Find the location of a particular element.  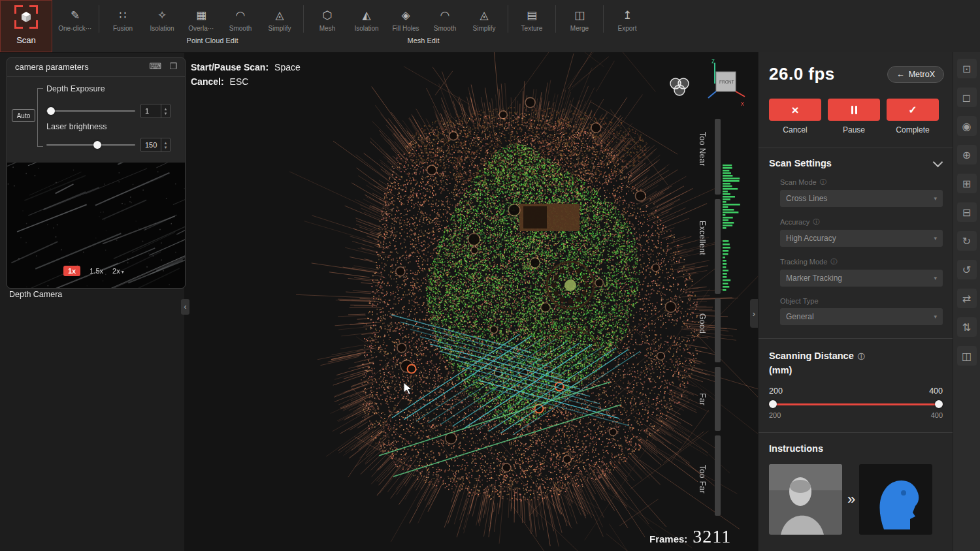

tracking-mode-dropdown: Marker Tracking ▾ is located at coordinates (861, 278).